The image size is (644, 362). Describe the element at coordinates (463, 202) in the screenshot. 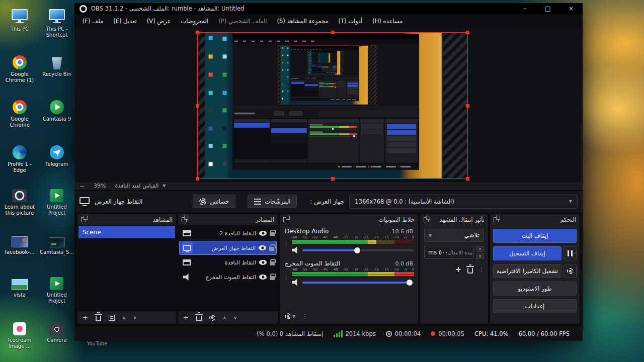

I see `display-select-dropdown: (الشاشة الأساسية) : 1366x768 @ 0,0 ▼` at that location.